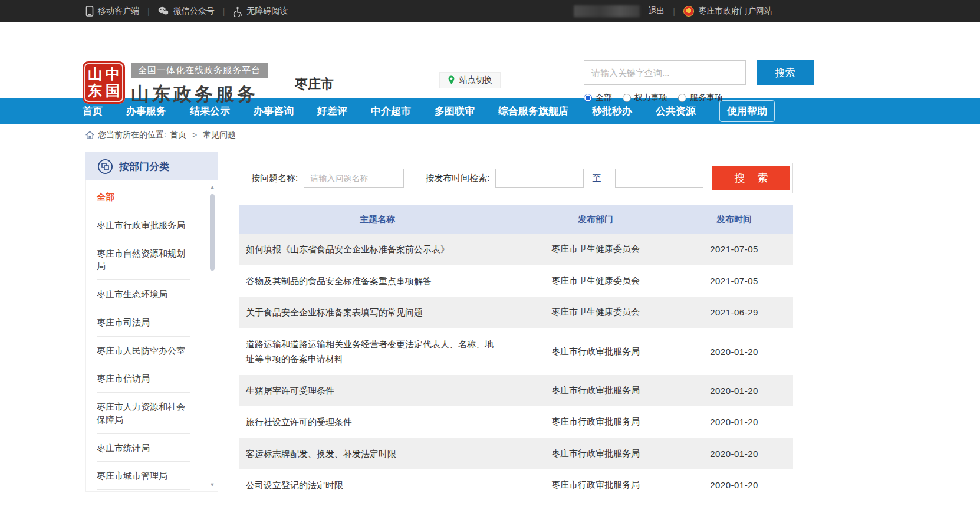  I want to click on seal-char: 东, so click(95, 91).